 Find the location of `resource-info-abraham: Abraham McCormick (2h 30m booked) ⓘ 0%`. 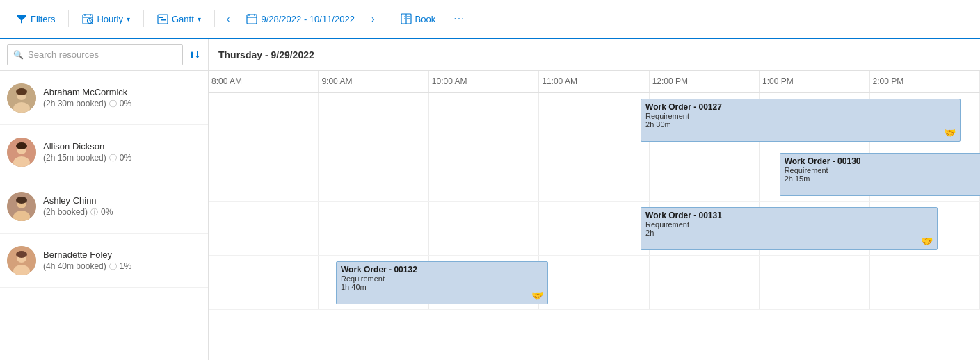

resource-info-abraham: Abraham McCormick (2h 30m booked) ⓘ 0% is located at coordinates (88, 98).